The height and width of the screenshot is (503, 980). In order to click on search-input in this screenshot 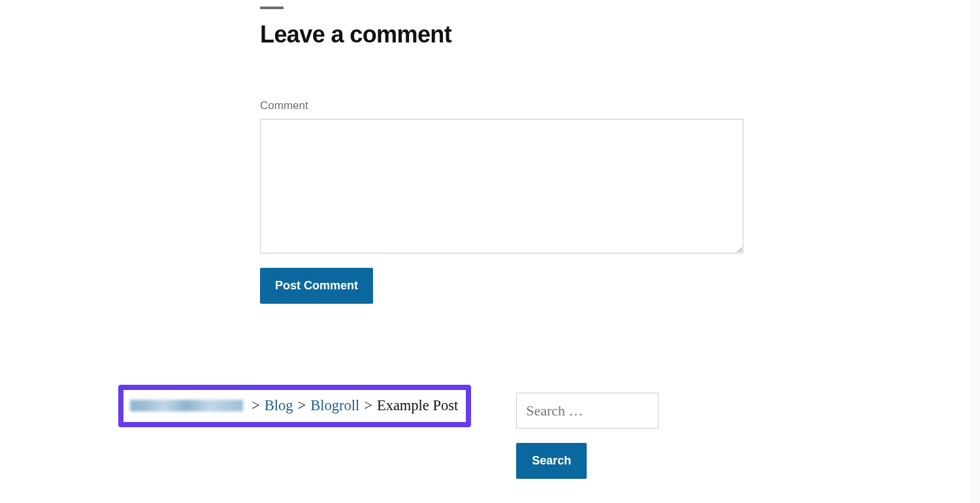, I will do `click(587, 410)`.